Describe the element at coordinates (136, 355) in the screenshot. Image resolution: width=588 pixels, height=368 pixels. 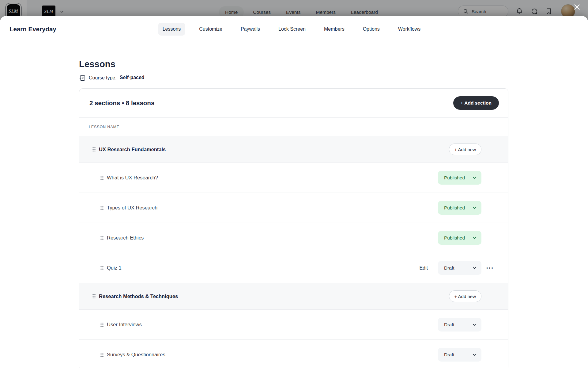
I see `lesson-title: Surveys & Questionnaires` at that location.